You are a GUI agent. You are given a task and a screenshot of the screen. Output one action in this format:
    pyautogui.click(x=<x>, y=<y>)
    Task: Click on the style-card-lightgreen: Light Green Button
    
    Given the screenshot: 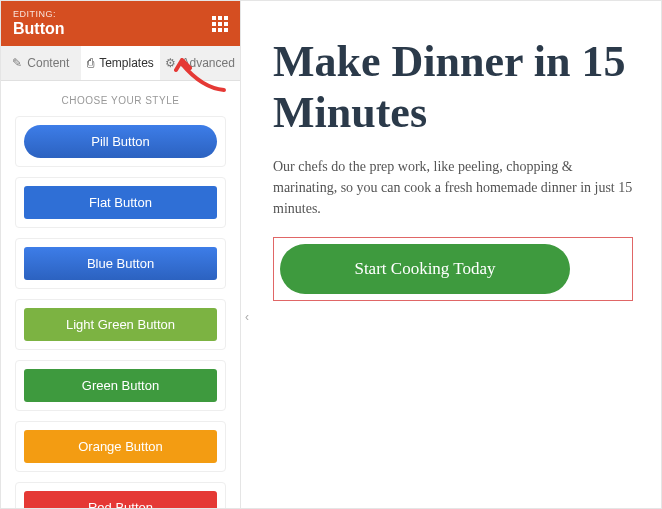 What is the action you would take?
    pyautogui.click(x=120, y=324)
    